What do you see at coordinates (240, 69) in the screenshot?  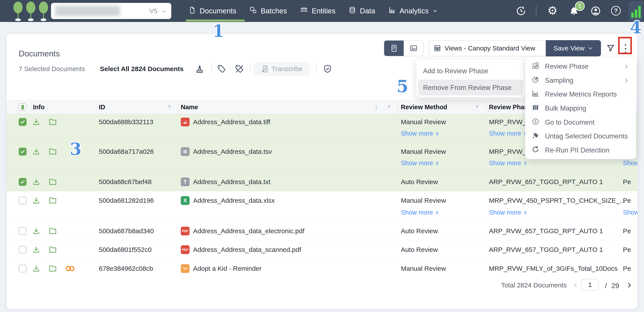 I see `untag-icon` at bounding box center [240, 69].